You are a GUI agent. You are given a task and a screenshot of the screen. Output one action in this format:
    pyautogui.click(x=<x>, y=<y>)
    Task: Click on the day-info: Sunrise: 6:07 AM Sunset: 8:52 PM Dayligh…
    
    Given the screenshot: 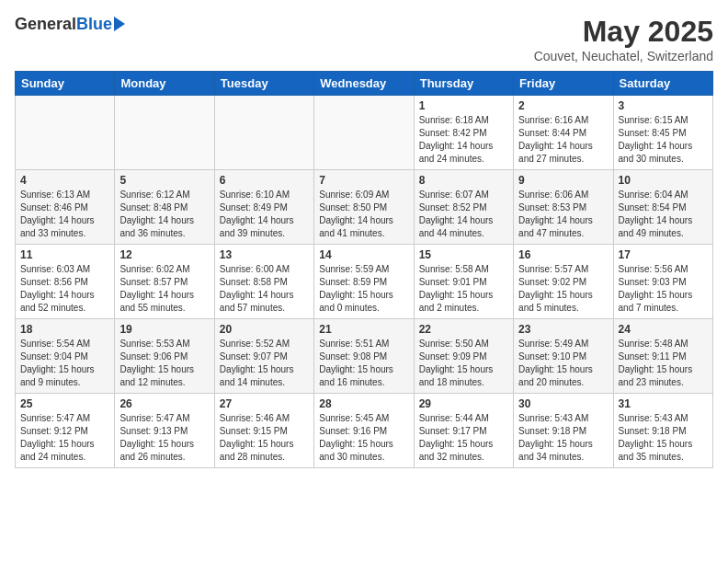 What is the action you would take?
    pyautogui.click(x=463, y=214)
    